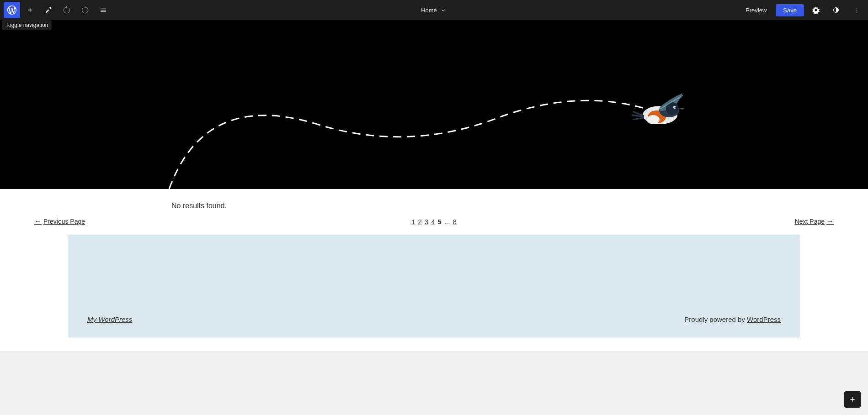 The image size is (868, 415). Describe the element at coordinates (810, 221) in the screenshot. I see `next-page-label: Next Page` at that location.